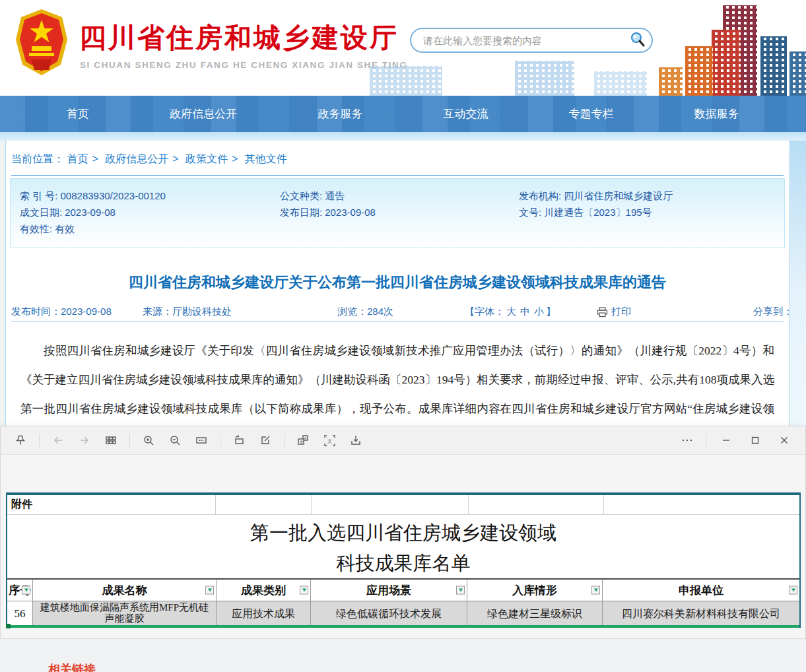 This screenshot has height=672, width=806. What do you see at coordinates (175, 440) in the screenshot?
I see `zoom-out-button` at bounding box center [175, 440].